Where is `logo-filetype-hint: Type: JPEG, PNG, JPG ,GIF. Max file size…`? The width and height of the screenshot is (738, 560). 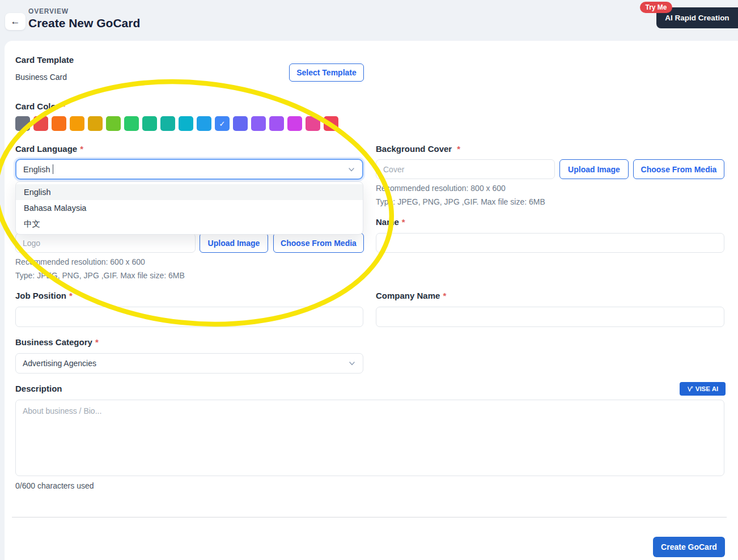 logo-filetype-hint: Type: JPEG, PNG, JPG ,GIF. Max file size… is located at coordinates (100, 275).